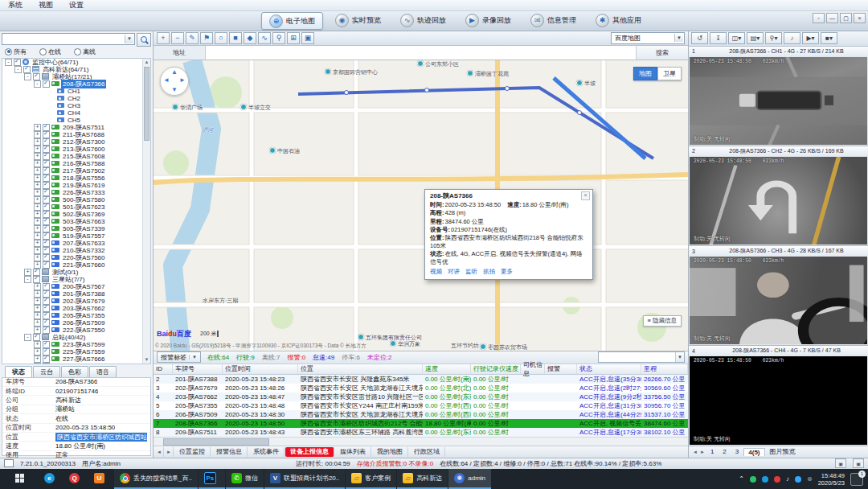 The image size is (868, 489). I want to click on popup-action-link: 抓拍, so click(489, 272).